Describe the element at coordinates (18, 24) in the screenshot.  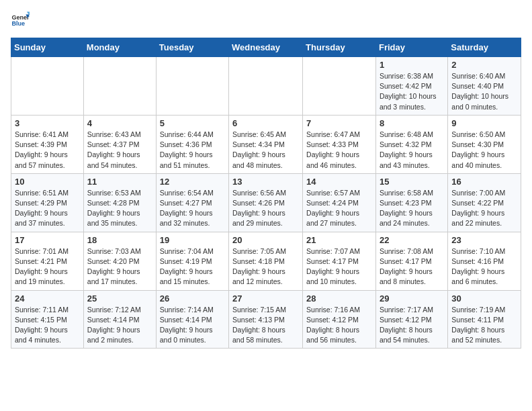
I see `svg-text: Blue` at that location.